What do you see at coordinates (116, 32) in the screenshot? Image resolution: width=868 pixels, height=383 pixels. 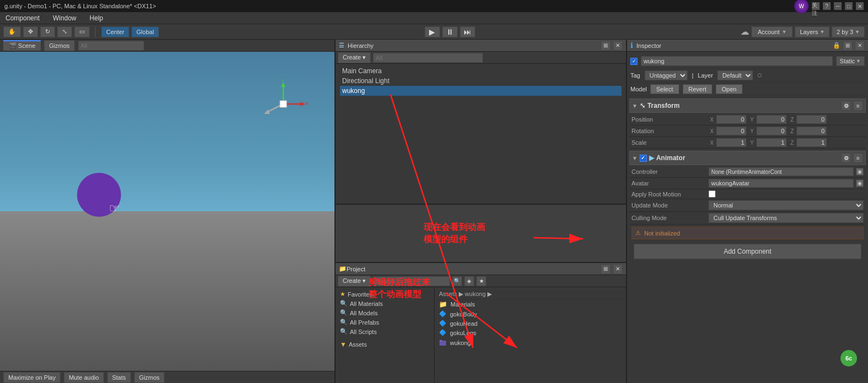 I see `center-button: Center` at bounding box center [116, 32].